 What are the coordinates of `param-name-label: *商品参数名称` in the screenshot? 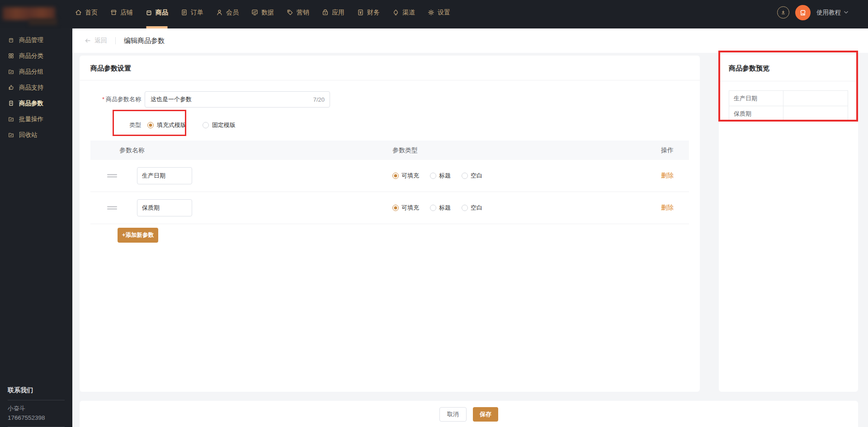 It's located at (110, 99).